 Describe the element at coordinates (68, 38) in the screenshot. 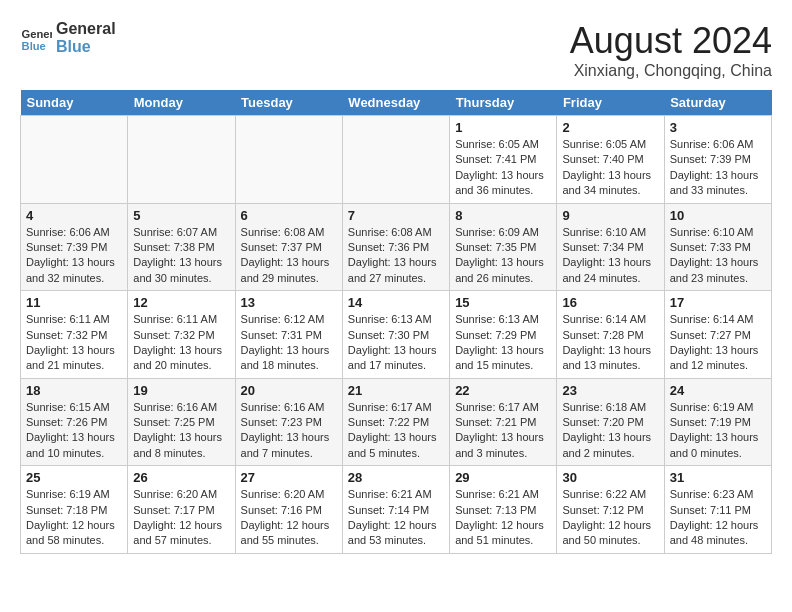

I see `logo: General Blue General Blue` at that location.